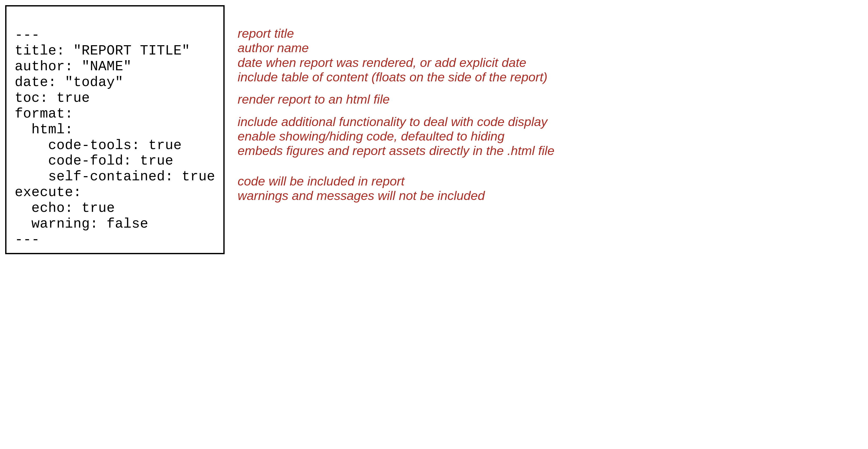  Describe the element at coordinates (69, 83) in the screenshot. I see `yaml-date-line: date: "today"` at that location.